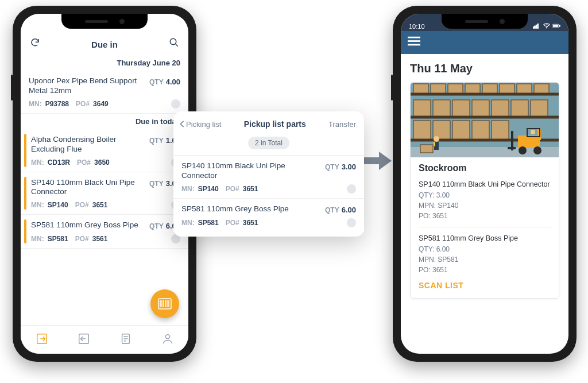 The image size is (588, 383). Describe the element at coordinates (485, 120) in the screenshot. I see `warehouse-illustration` at that location.